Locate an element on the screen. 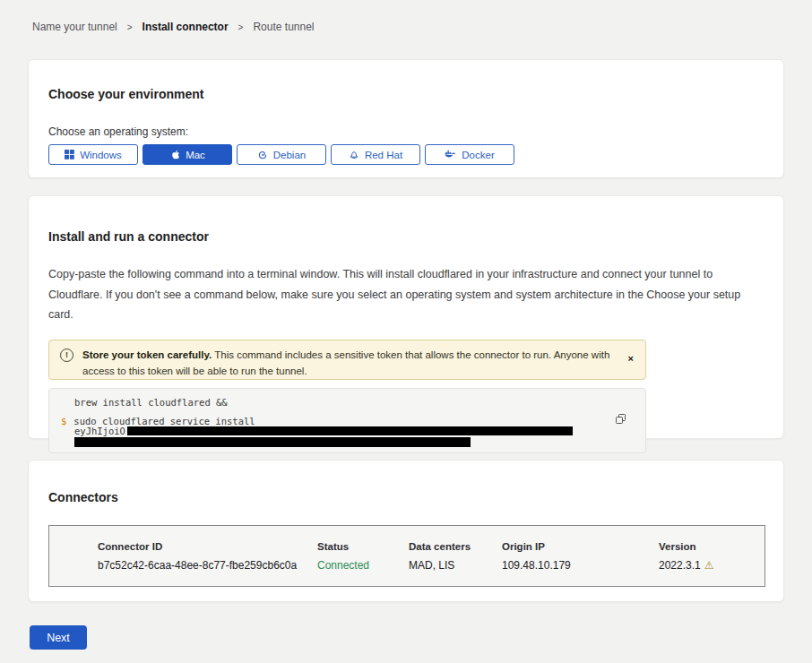 Image resolution: width=812 pixels, height=663 pixels. next-button: Next is located at coordinates (58, 638).